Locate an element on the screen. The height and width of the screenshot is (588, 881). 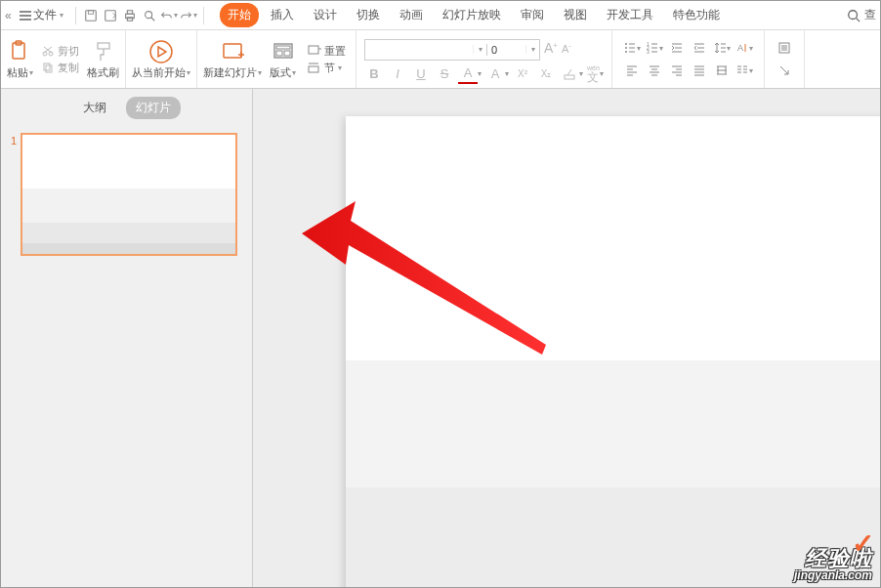
section-icon is located at coordinates (315, 67).